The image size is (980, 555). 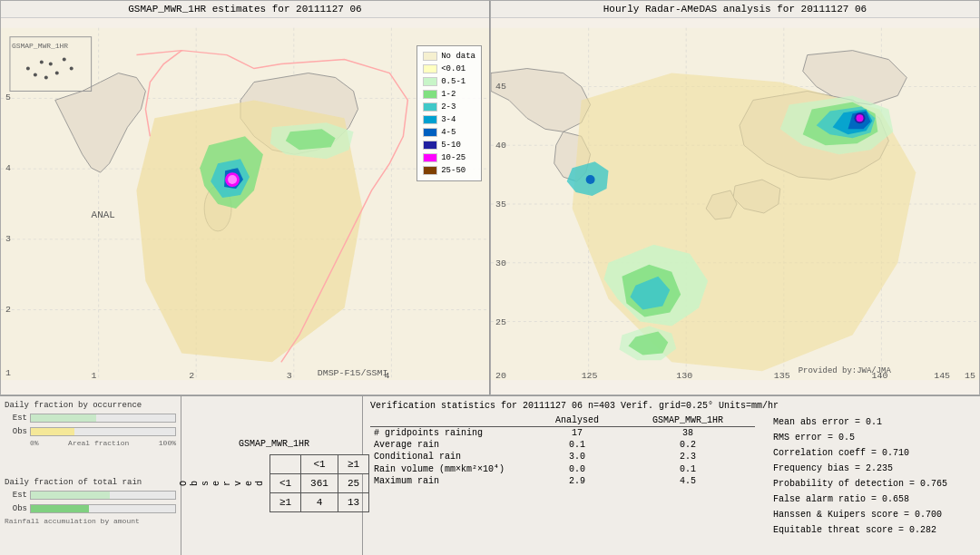 What do you see at coordinates (501, 145) in the screenshot?
I see `svg-text: 40` at bounding box center [501, 145].